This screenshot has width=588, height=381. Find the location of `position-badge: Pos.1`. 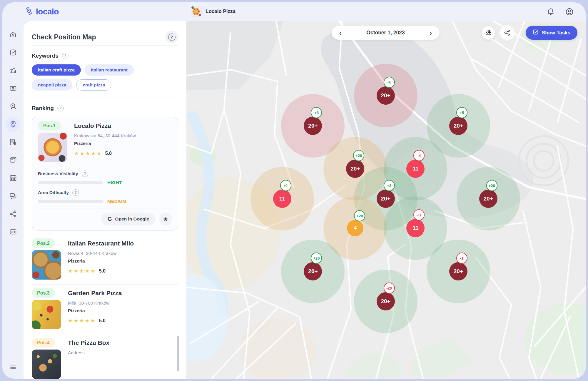

position-badge: Pos.1 is located at coordinates (49, 126).